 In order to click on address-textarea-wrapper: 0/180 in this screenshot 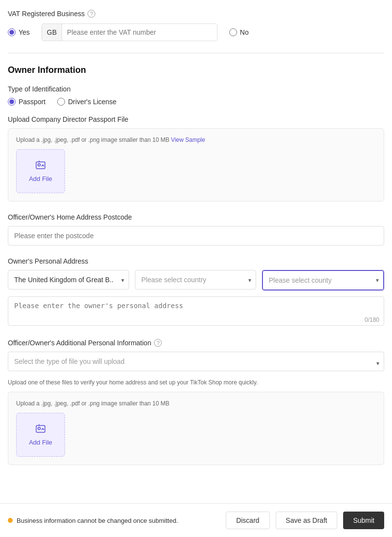, I will do `click(196, 312)`.